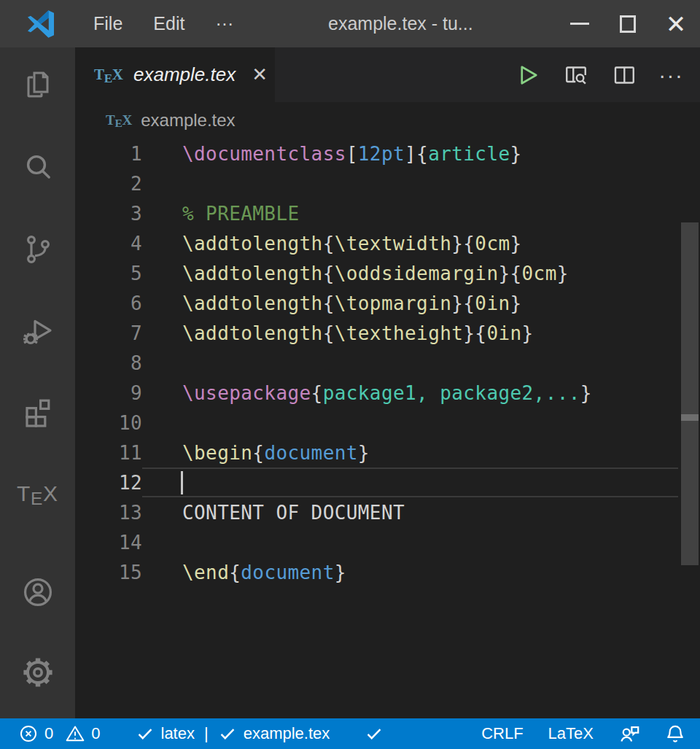 Image resolution: width=700 pixels, height=749 pixels. Describe the element at coordinates (388, 392) in the screenshot. I see `code-line: 9\usepackage{package1, package2,...}` at that location.